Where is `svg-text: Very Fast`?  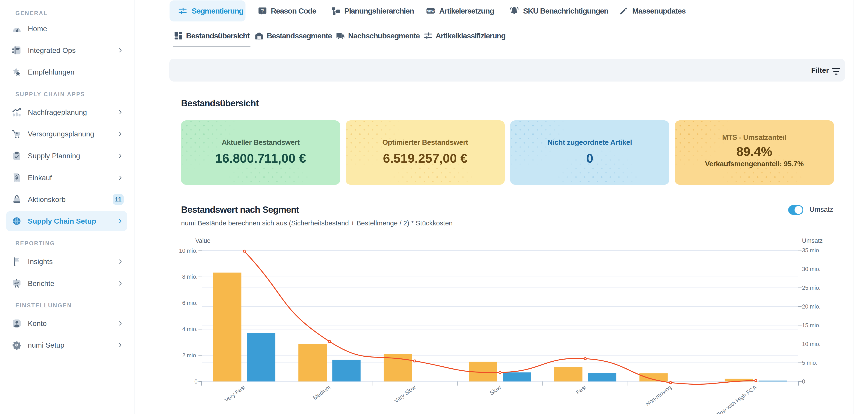
svg-text: Very Fast is located at coordinates (235, 394).